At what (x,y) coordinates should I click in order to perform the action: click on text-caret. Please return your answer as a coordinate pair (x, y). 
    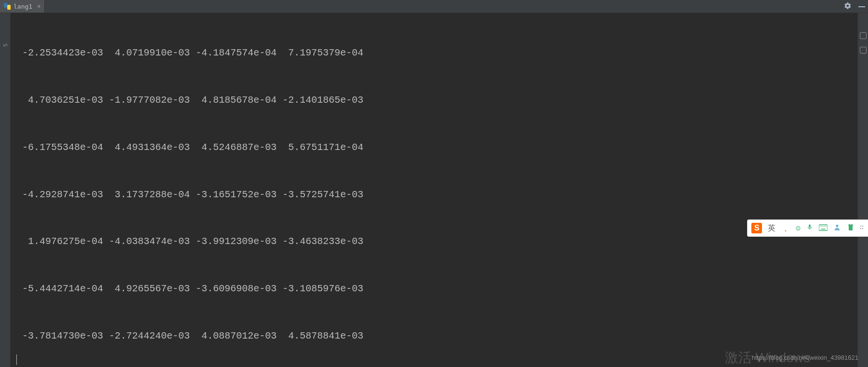
    Looking at the image, I should click on (16, 360).